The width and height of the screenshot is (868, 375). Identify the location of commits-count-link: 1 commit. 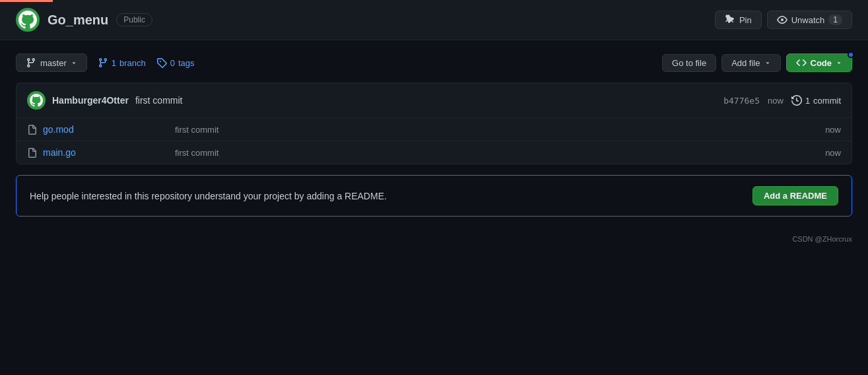
(816, 100).